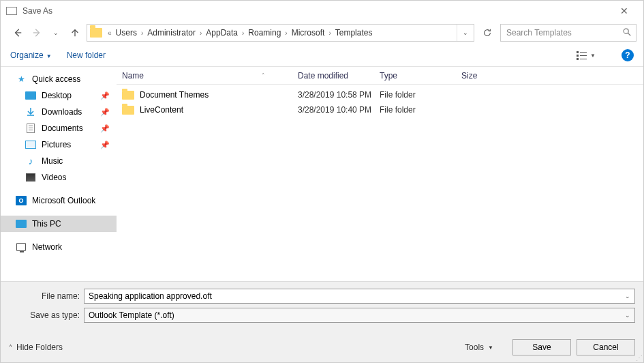  Describe the element at coordinates (360, 315) in the screenshot. I see `save-as-type-field: Outlook Template (*.oft) ⌄` at that location.